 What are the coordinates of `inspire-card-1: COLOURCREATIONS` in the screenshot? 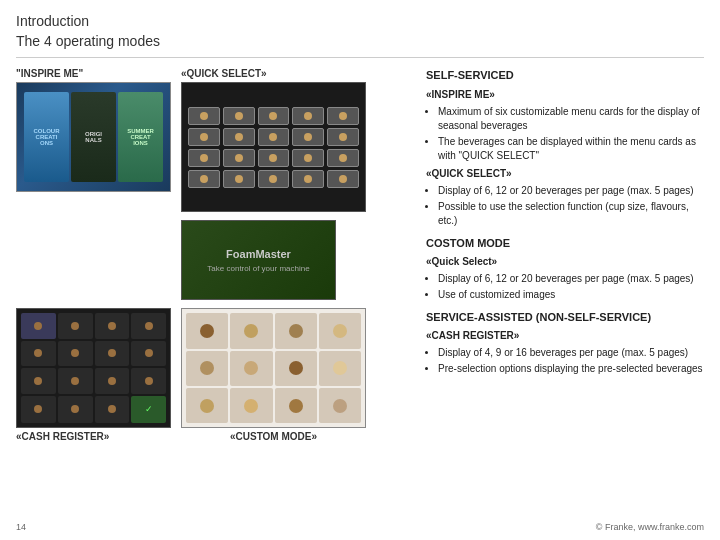 It's located at (46, 137).